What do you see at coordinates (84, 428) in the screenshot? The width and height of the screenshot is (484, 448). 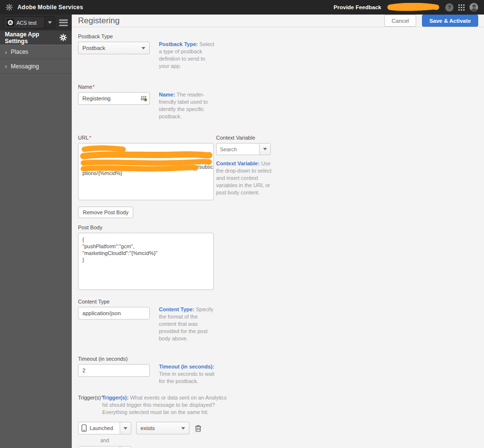 I see `mobile-phone-icon` at bounding box center [84, 428].